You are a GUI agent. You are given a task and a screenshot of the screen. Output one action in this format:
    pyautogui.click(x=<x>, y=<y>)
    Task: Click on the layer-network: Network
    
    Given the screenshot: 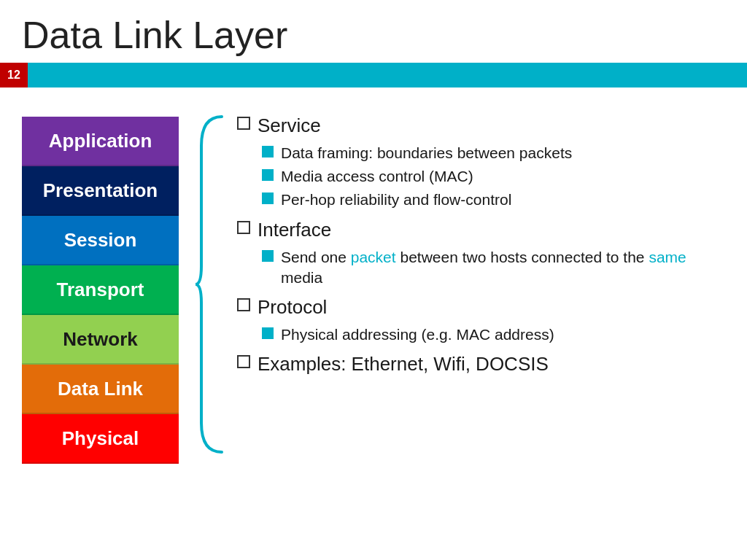 What is the action you would take?
    pyautogui.click(x=101, y=340)
    